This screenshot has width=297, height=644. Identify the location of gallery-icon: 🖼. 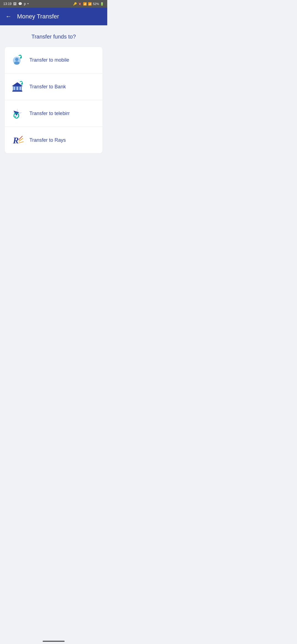
(15, 4).